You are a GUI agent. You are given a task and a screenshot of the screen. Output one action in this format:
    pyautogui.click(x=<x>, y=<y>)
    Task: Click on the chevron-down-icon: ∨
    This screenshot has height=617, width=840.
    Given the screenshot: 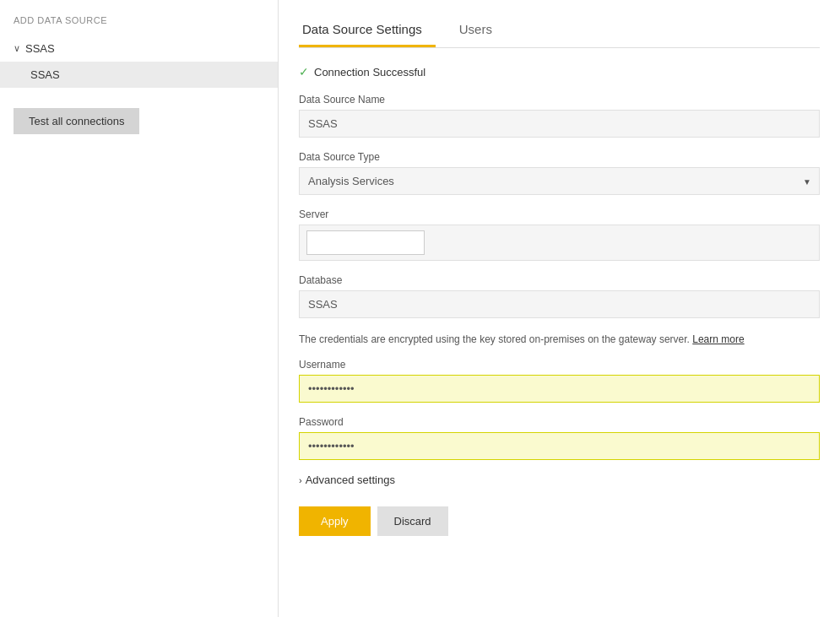 What is the action you would take?
    pyautogui.click(x=17, y=49)
    